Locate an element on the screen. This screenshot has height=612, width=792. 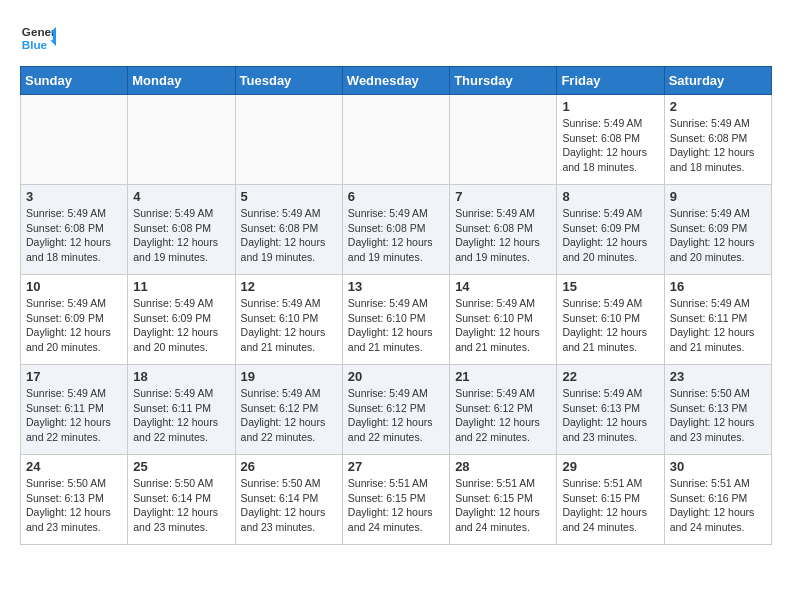
day-info: Sunrise: 5:49 AM Sunset: 6:13 PM Dayligh… is located at coordinates (610, 416).